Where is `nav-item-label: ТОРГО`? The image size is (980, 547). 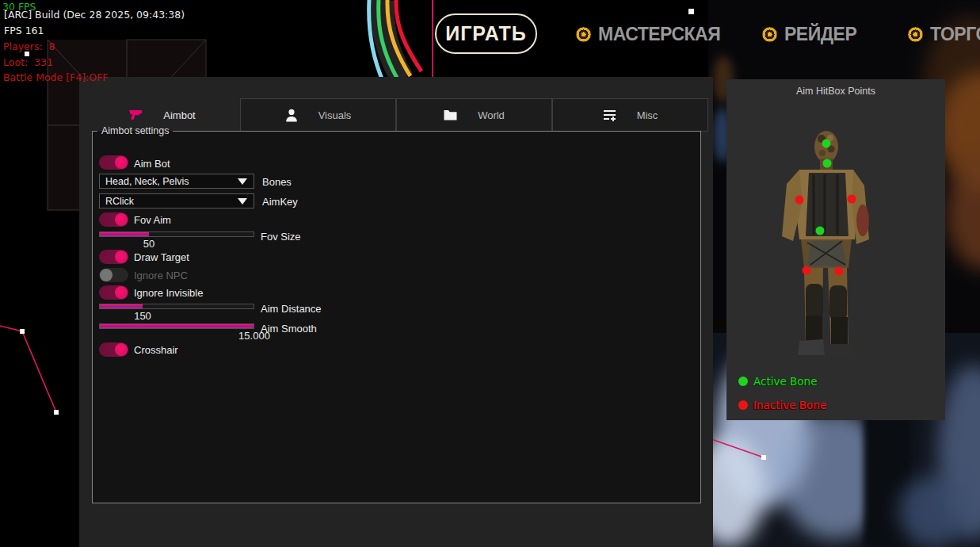 nav-item-label: ТОРГО is located at coordinates (955, 35).